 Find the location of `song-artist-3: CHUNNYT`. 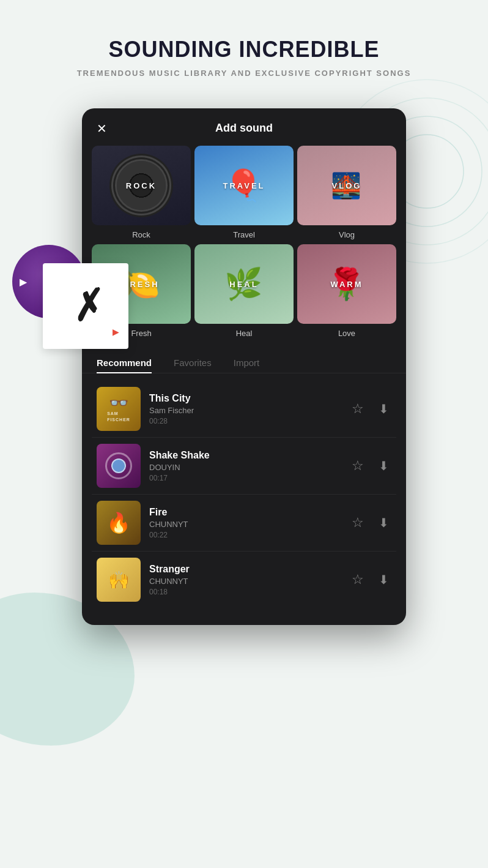

song-artist-3: CHUNNYT is located at coordinates (250, 524).